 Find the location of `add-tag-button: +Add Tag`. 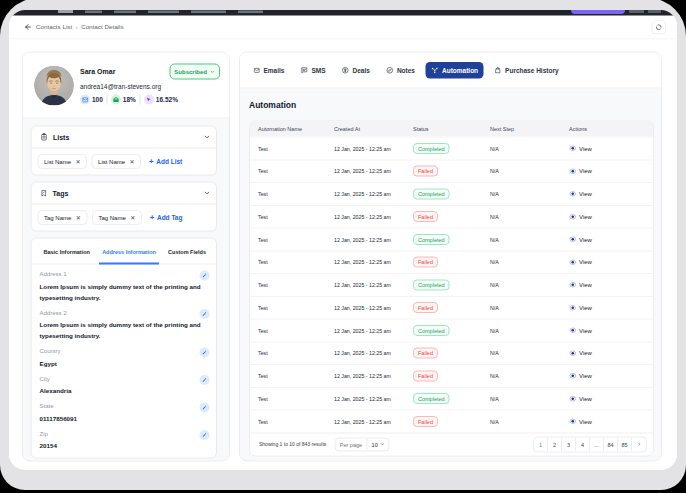

add-tag-button: +Add Tag is located at coordinates (166, 218).